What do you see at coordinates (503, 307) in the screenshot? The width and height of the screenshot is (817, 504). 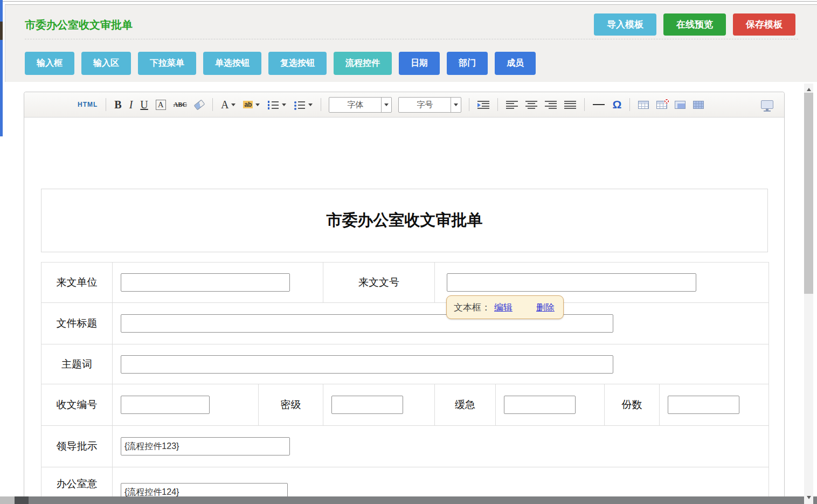 I see `edit-link: 编辑` at bounding box center [503, 307].